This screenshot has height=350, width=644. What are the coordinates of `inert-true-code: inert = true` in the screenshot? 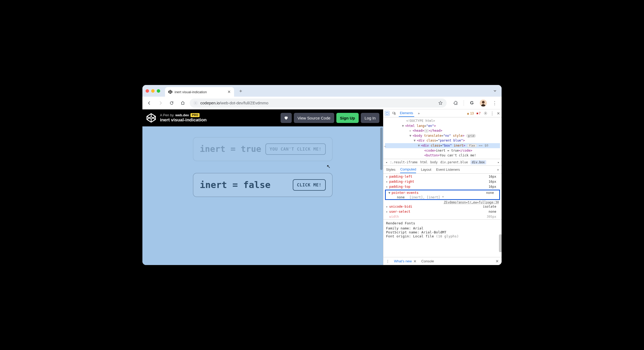 It's located at (231, 149).